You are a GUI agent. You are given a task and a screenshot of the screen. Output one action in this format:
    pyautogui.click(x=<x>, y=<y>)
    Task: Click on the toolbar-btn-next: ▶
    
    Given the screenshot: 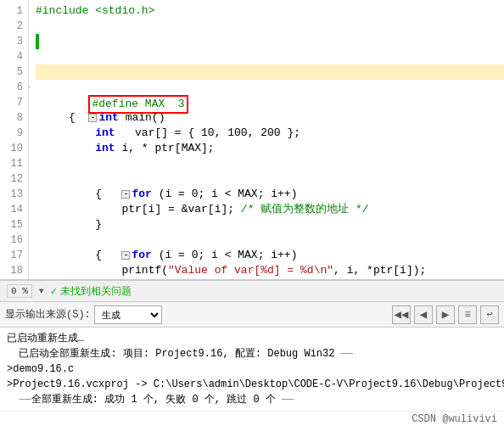 What is the action you would take?
    pyautogui.click(x=445, y=315)
    